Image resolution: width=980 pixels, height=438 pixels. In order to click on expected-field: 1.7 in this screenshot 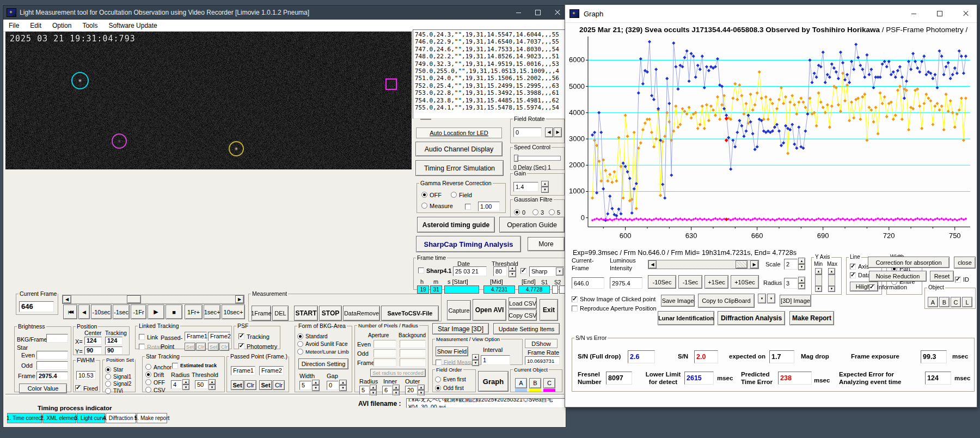, I will do `click(782, 357)`.